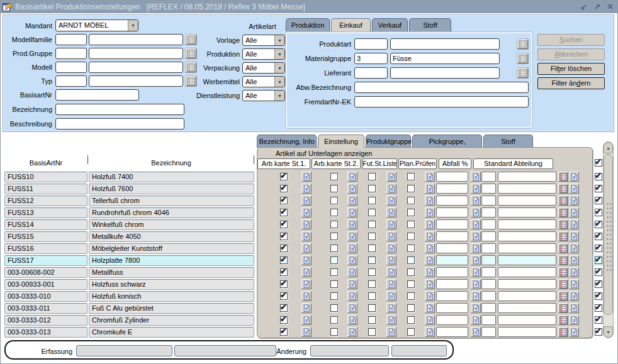  Describe the element at coordinates (46, 201) in the screenshot. I see `cell-basisartnr: FUSS12` at that location.